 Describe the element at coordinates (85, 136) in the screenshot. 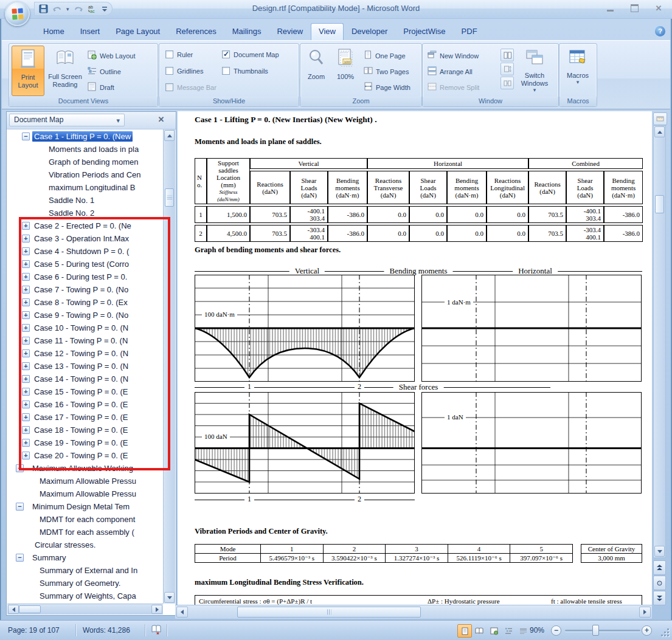

I see `docmap-item: −Case 1 - Lifting P = 0. (New` at that location.